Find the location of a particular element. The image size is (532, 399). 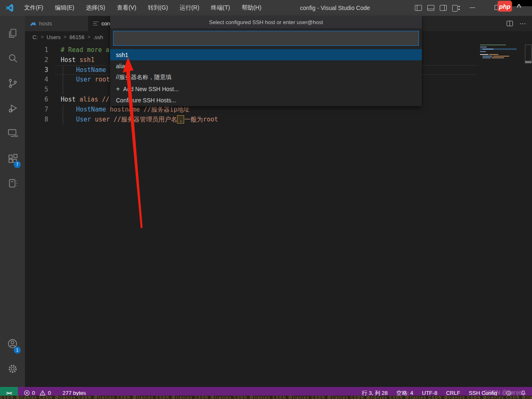

menubar-item: 终端(T) is located at coordinates (221, 8).